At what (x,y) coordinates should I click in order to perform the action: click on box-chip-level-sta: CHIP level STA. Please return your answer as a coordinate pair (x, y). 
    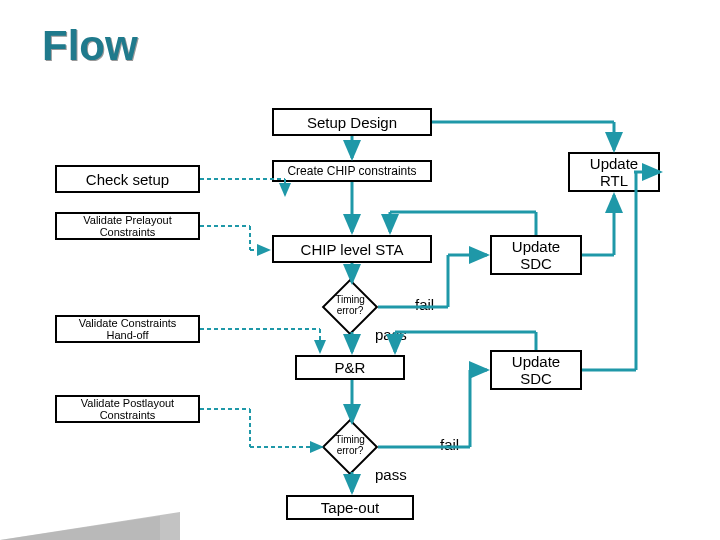
    Looking at the image, I should click on (352, 249).